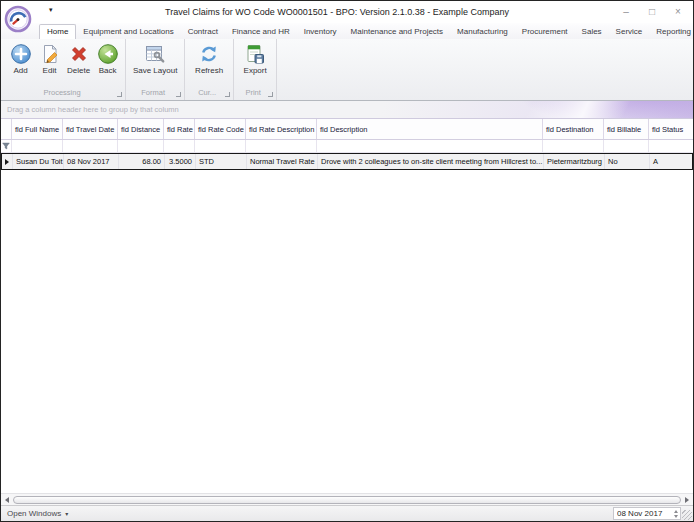 Image resolution: width=694 pixels, height=522 pixels. Describe the element at coordinates (482, 32) in the screenshot. I see `tab-manufacturing: Manufacturing` at that location.